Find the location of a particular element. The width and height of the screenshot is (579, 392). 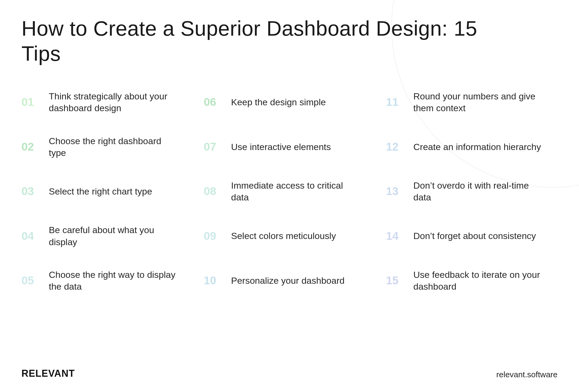

tip-text: Select colors meticulously is located at coordinates (284, 236).